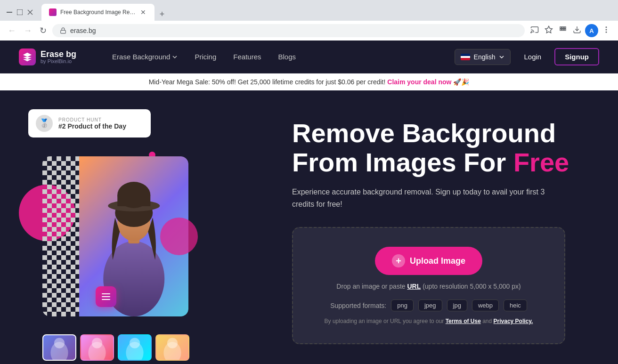 Image resolution: width=618 pixels, height=364 pixels. I want to click on thumbnail-row: ↖, so click(153, 348).